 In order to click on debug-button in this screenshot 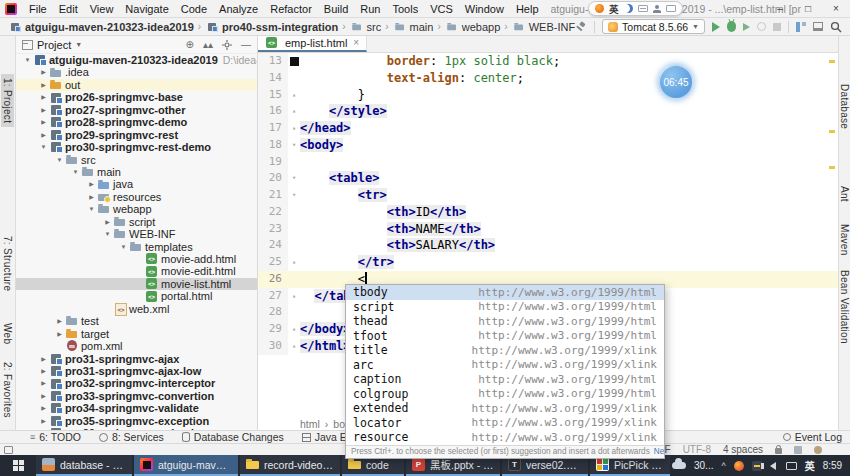, I will do `click(732, 26)`.